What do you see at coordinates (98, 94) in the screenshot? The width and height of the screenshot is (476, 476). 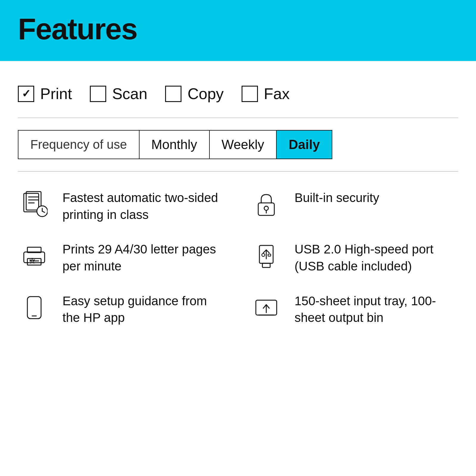 I see `checkbox-scan-box` at bounding box center [98, 94].